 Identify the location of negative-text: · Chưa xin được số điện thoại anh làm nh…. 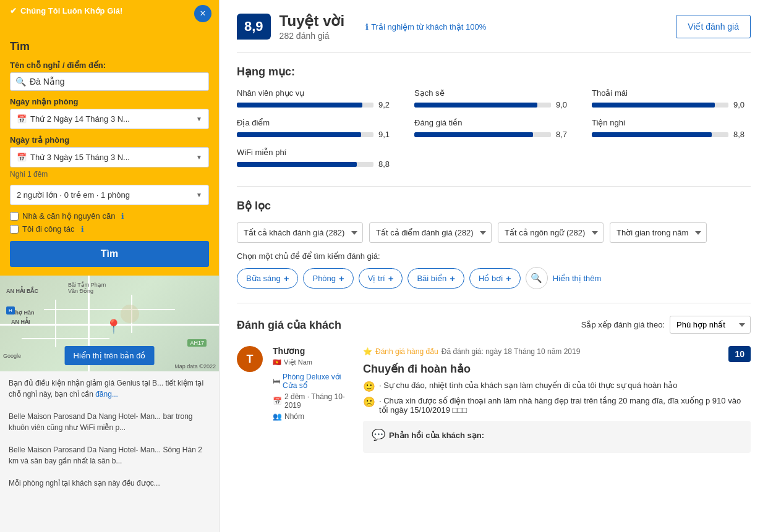
(565, 405).